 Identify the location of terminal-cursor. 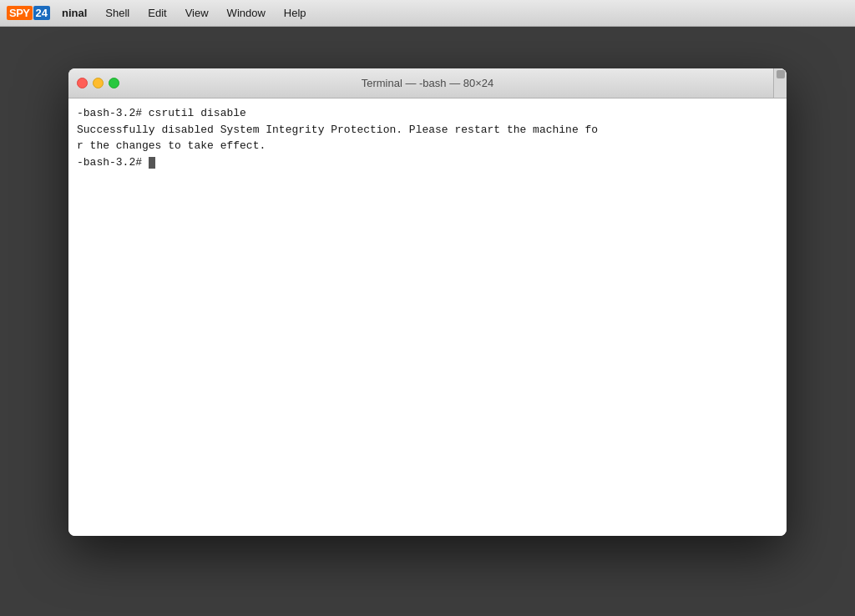
(152, 163).